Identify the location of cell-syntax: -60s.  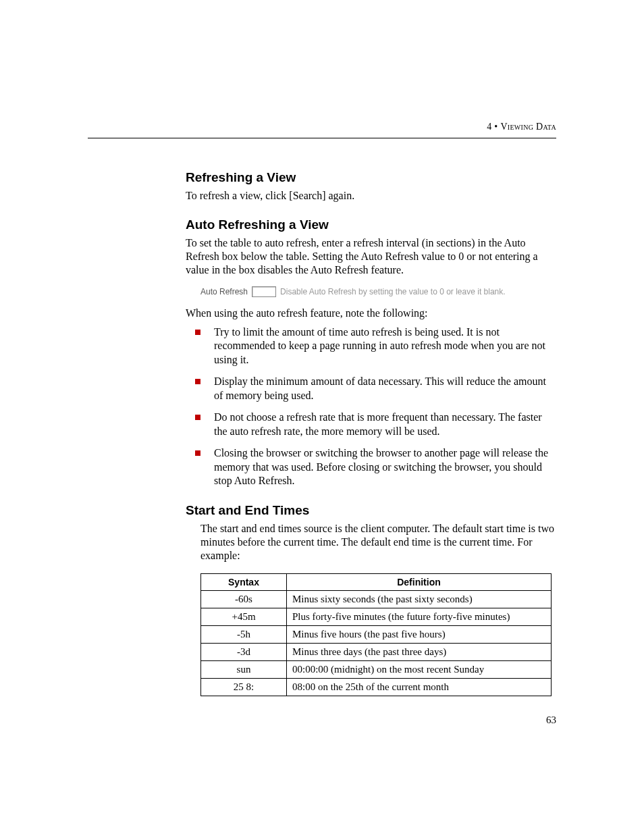
(244, 599).